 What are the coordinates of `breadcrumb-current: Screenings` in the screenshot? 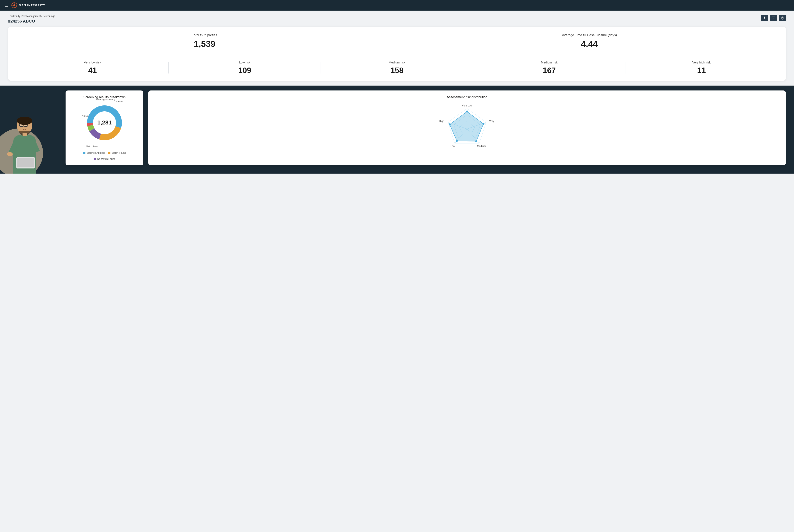 It's located at (49, 16).